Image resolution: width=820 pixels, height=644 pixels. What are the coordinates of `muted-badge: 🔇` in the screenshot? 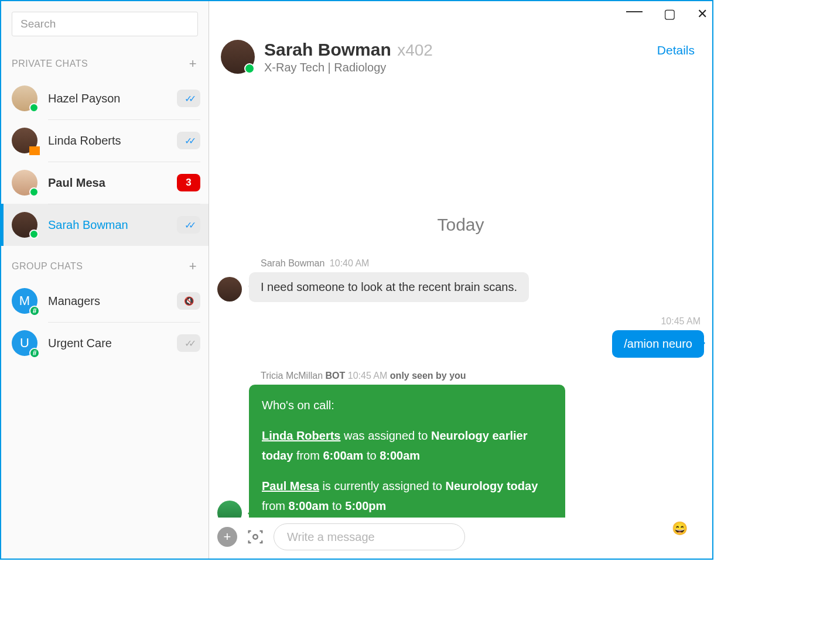 It's located at (189, 301).